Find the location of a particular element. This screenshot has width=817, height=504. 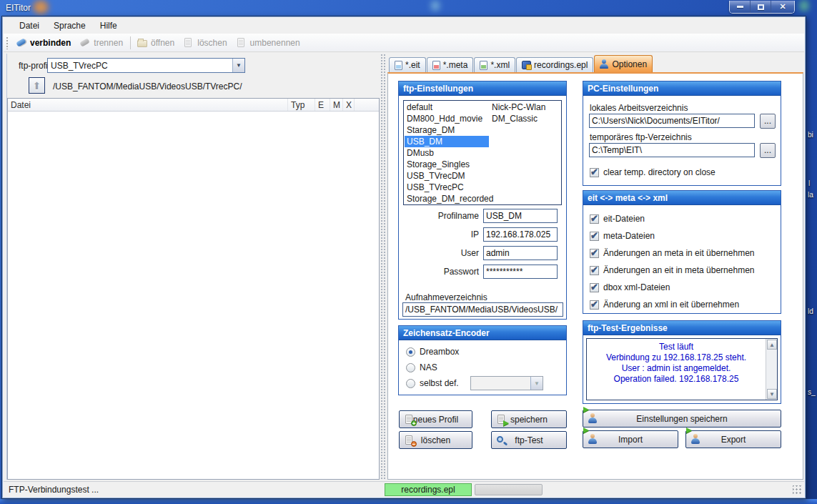

progress-bar is located at coordinates (509, 490).